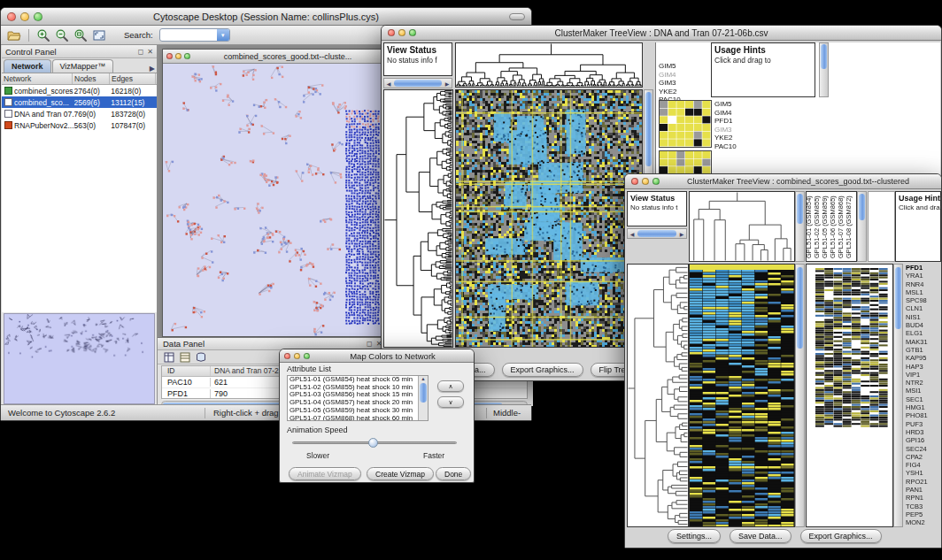  What do you see at coordinates (923, 350) in the screenshot?
I see `gene-name: GTB1` at bounding box center [923, 350].